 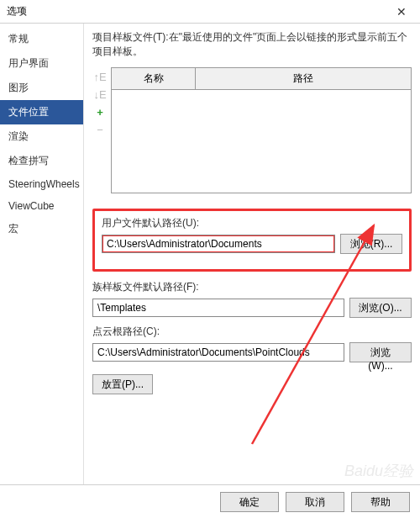 I want to click on sidebar-item-graphics: 图形, so click(x=42, y=87).